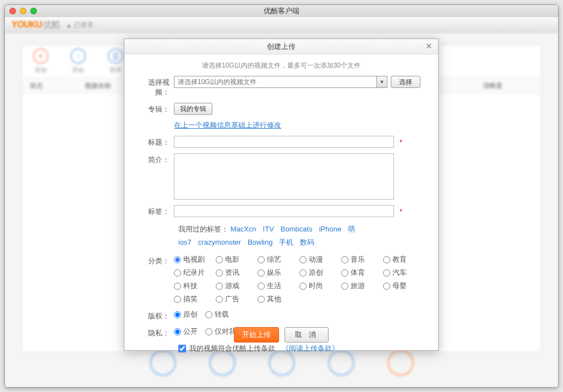 This screenshot has height=392, width=563. Describe the element at coordinates (282, 11) in the screenshot. I see `window-title: 优酷客户端` at that location.